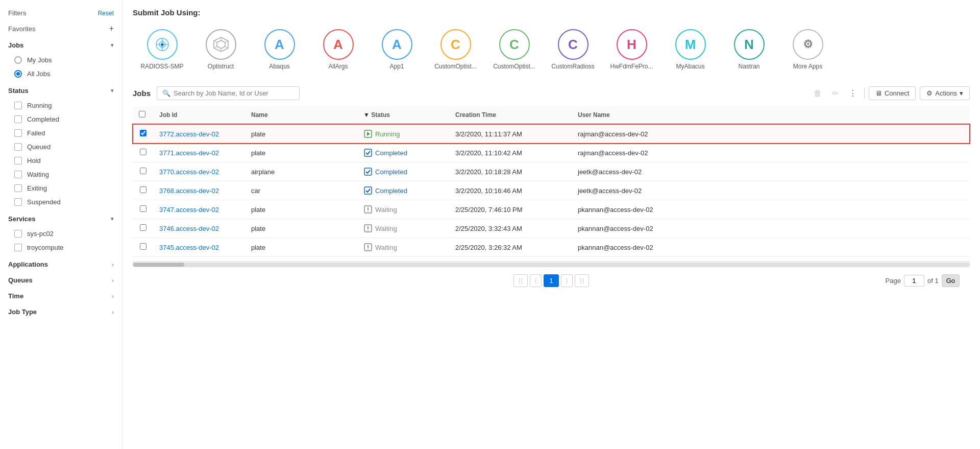 The width and height of the screenshot is (980, 449). Describe the element at coordinates (18, 202) in the screenshot. I see `suspended-checkbox` at that location.